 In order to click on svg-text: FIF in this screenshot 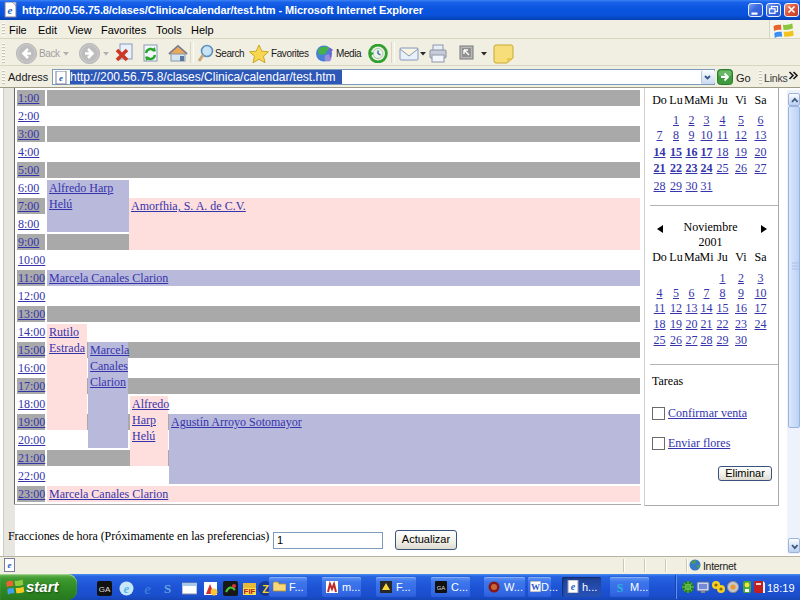, I will do `click(250, 592)`.